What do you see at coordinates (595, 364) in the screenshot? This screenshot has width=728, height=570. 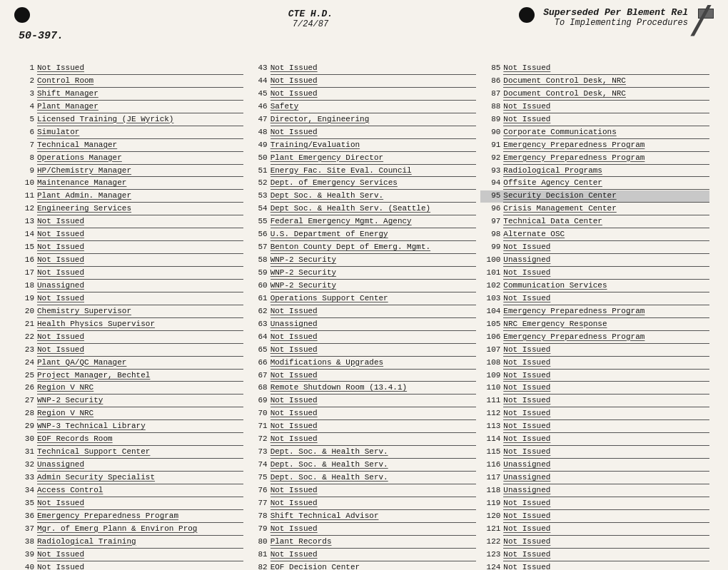 I see `list-item: 108Not Issued` at bounding box center [595, 364].